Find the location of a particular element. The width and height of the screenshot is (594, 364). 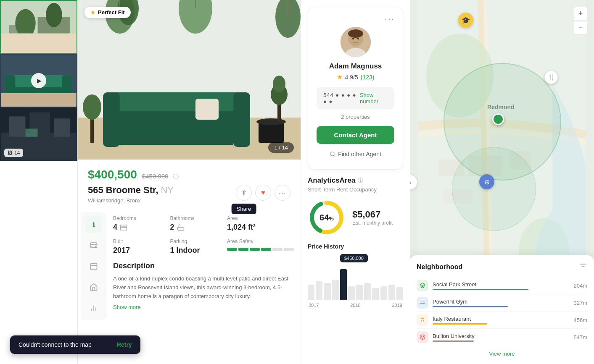

university-distance: 547m is located at coordinates (580, 338).